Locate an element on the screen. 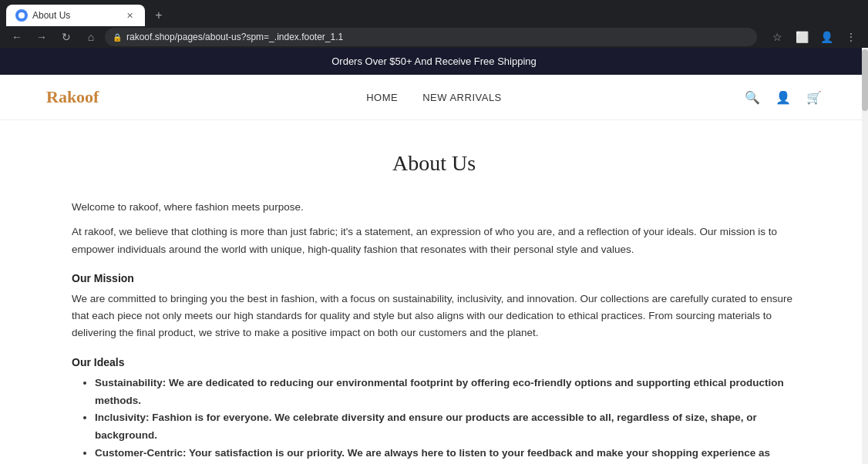 The image size is (868, 464). intro-paragraph-2: At rakoof, we believe that clothing is m… is located at coordinates (434, 240).